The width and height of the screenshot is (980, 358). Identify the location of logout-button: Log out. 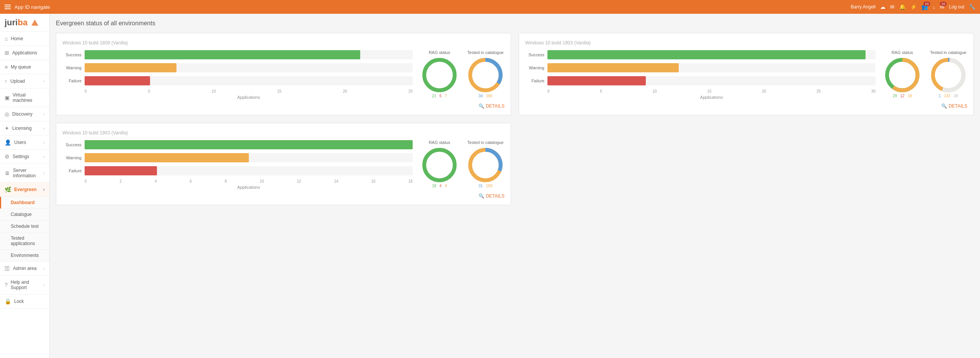
(957, 7).